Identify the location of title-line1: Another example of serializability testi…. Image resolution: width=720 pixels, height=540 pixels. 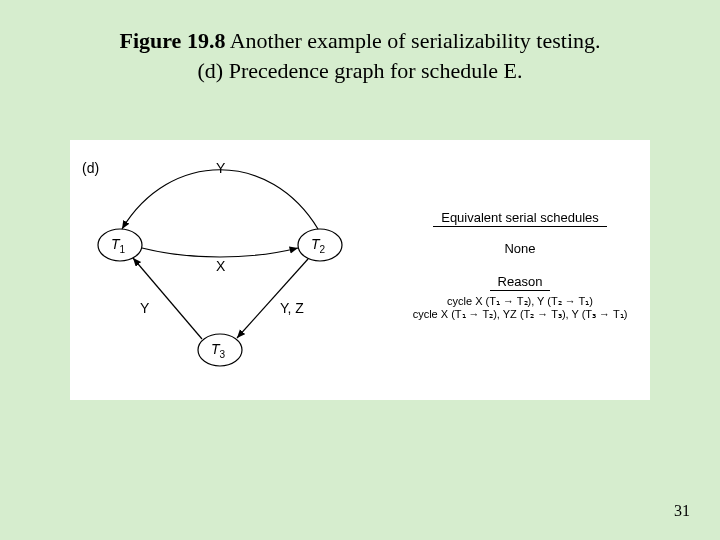
(412, 40).